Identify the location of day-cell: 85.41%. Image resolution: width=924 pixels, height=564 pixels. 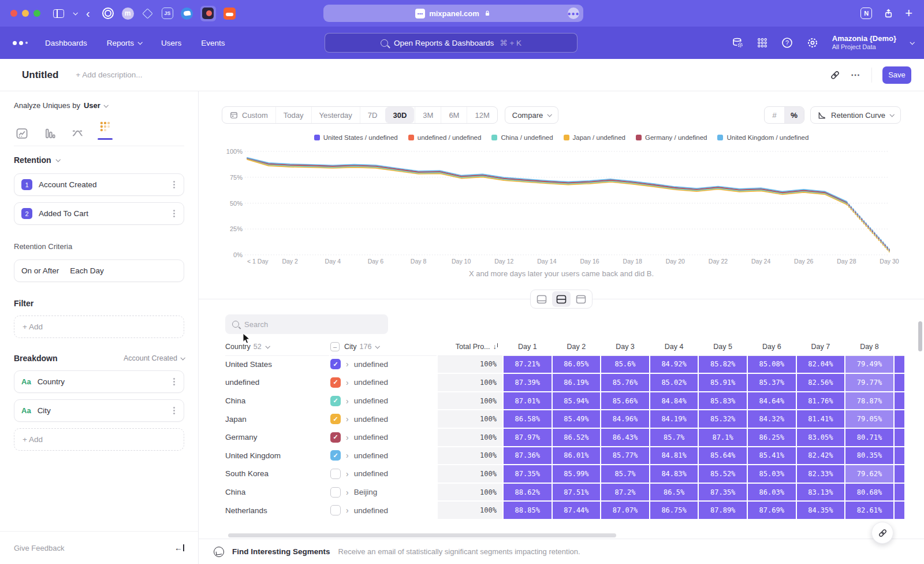
(772, 456).